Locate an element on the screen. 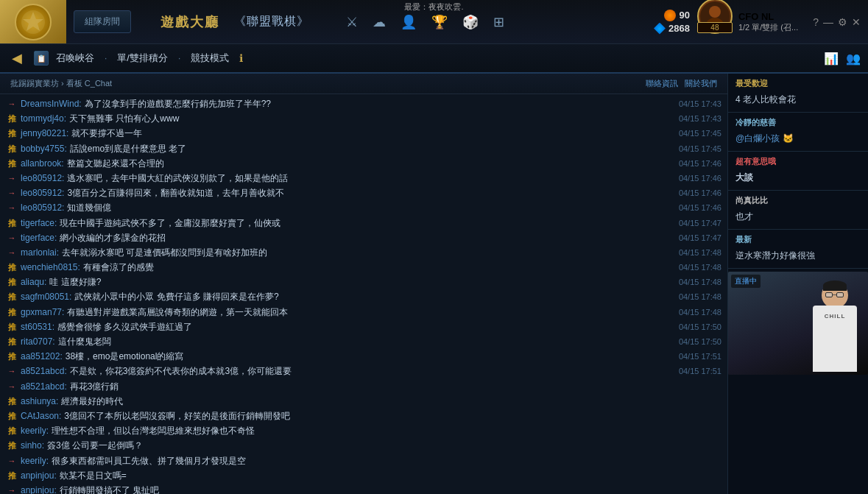 Image resolution: width=868 pixels, height=494 pixels. message-user: sinho: is located at coordinates (32, 446).